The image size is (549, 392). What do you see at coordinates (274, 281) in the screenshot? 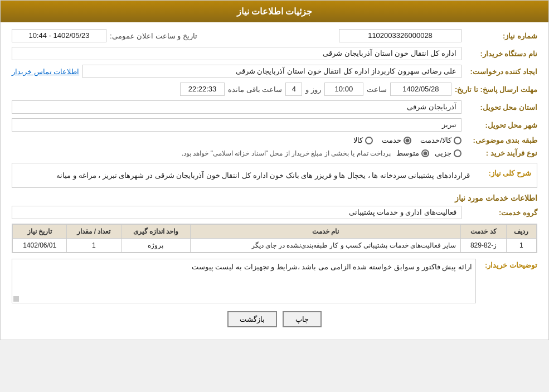
I see `buyer-notes-row: توضیحات خریدار: ارائه پیش فاکتور و سوابق…` at bounding box center [274, 281].